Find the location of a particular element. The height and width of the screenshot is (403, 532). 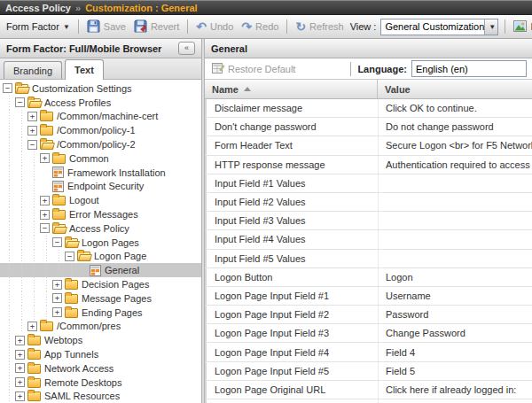

redo-button: ↷ Redo is located at coordinates (260, 27).